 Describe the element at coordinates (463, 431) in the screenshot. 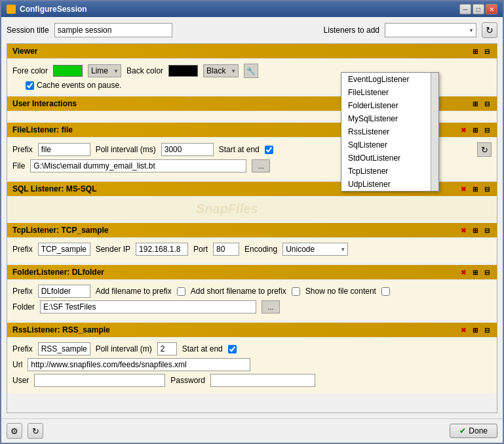

I see `done-checkmark-icon: ✔` at that location.